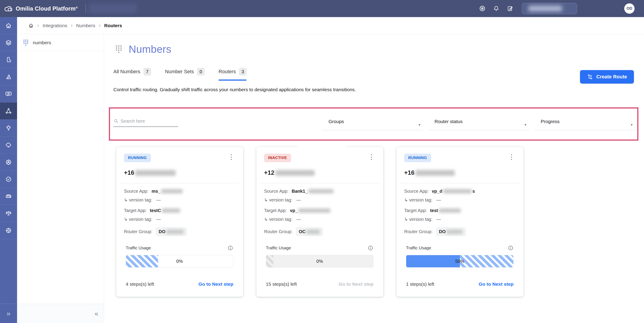 The height and width of the screenshot is (323, 644). Describe the element at coordinates (8, 162) in the screenshot. I see `sidebar-item-user-settings` at that location.